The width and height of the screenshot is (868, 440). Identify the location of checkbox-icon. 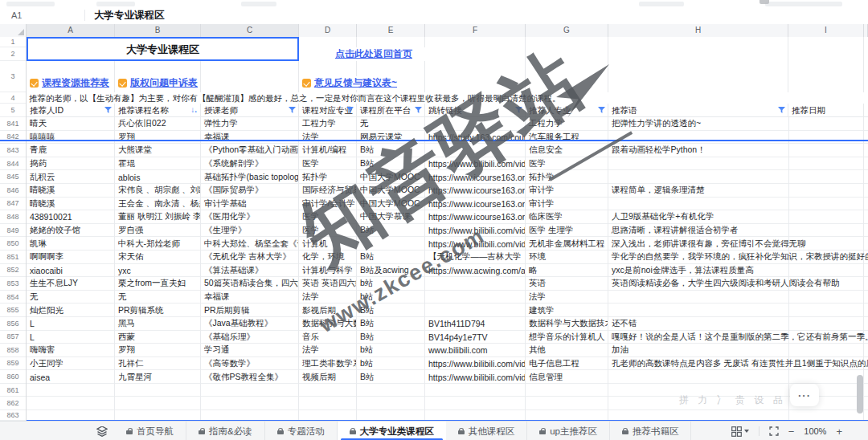
(122, 84).